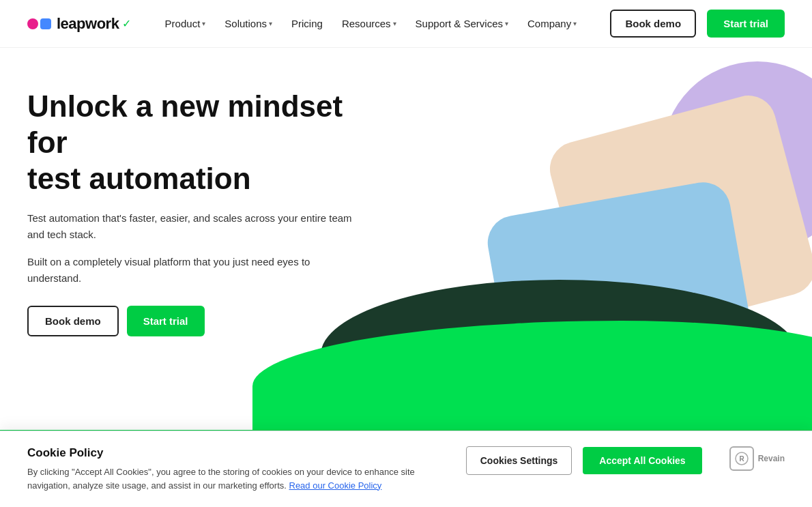 The image size is (812, 507). What do you see at coordinates (166, 321) in the screenshot?
I see `hero-start-trial-button: Start trial` at bounding box center [166, 321].